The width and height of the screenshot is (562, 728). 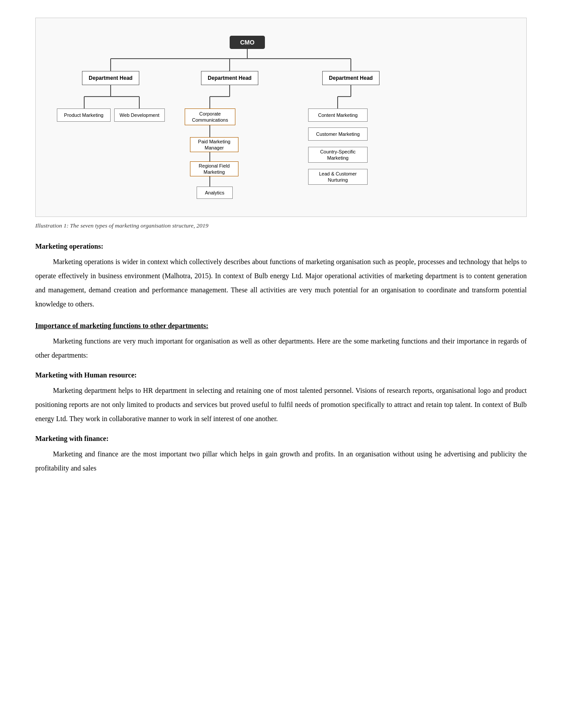 What do you see at coordinates (281, 246) in the screenshot?
I see `heading-marketing-operations: Marketing operations:` at bounding box center [281, 246].